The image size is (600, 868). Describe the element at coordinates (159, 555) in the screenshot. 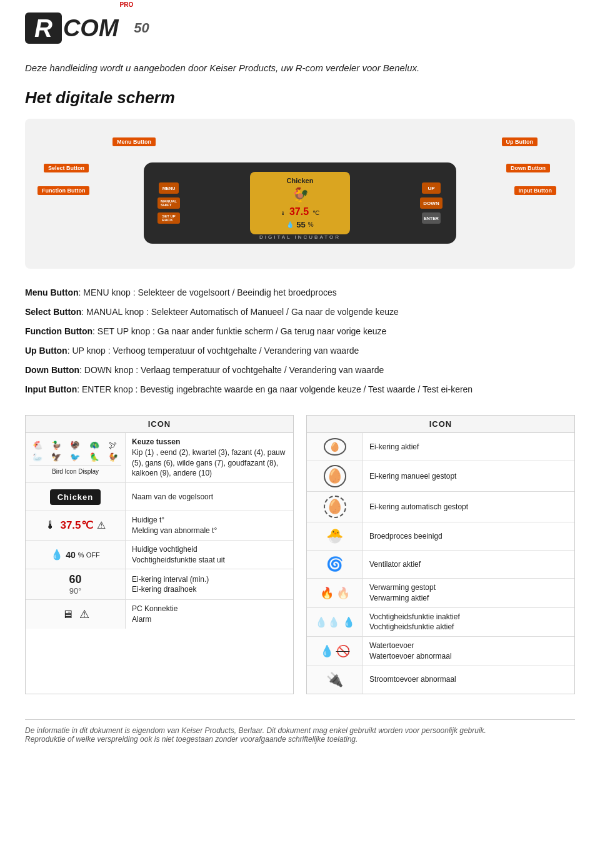

I see `left-table: ICON 🐔 🦆 🦃 🦚 🕊 🦢 🦅 🐦 🦜 🐓 Bird Icon Displ…` at that location.